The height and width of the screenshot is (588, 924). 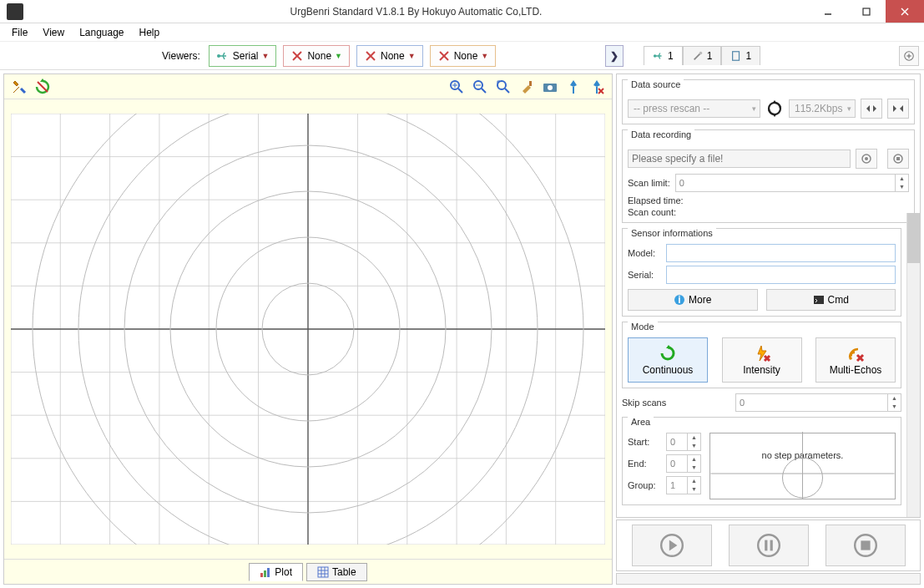 What do you see at coordinates (480, 87) in the screenshot?
I see `zoom-out-icon` at bounding box center [480, 87].